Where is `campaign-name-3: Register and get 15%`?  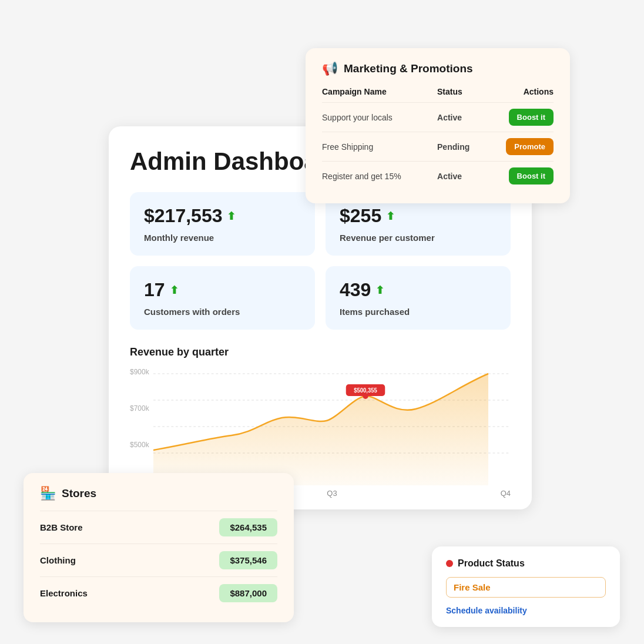
campaign-name-3: Register and get 15% is located at coordinates (380, 176).